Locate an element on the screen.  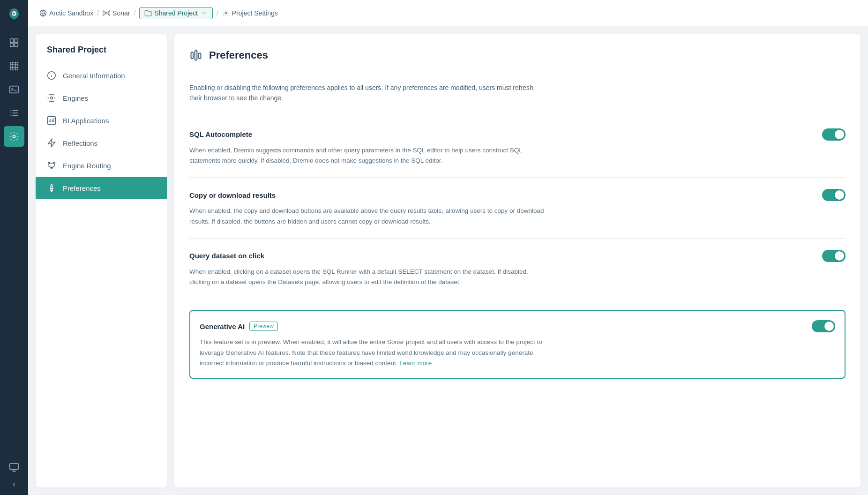
page-header: Preferences is located at coordinates (517, 60).